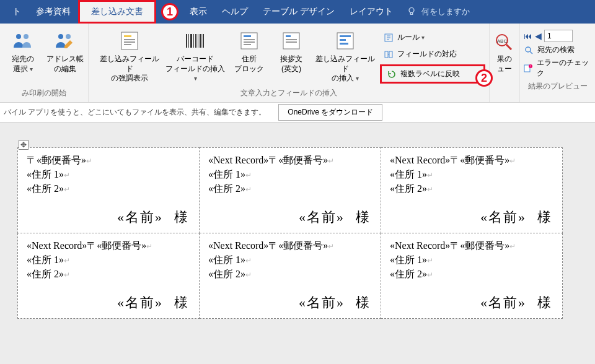 This screenshot has width=595, height=364. What do you see at coordinates (117, 12) in the screenshot?
I see `tab-mailings: 差し込み文書` at bounding box center [117, 12].